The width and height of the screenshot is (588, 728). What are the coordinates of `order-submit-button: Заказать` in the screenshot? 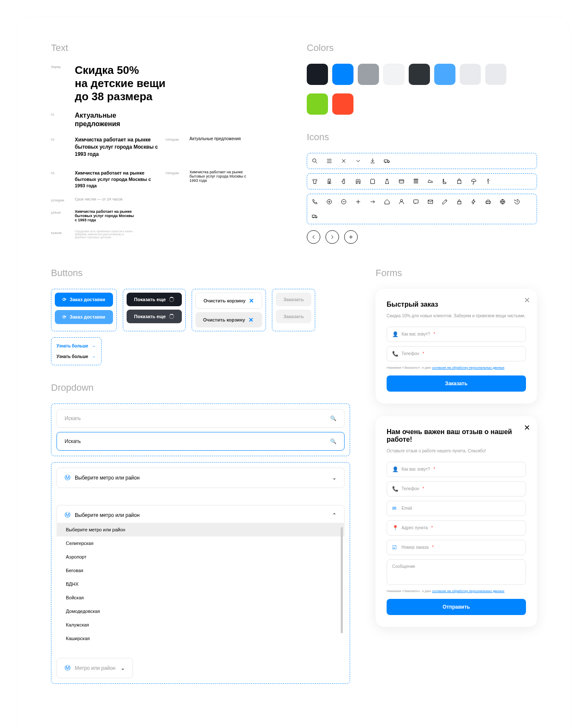 It's located at (456, 384).